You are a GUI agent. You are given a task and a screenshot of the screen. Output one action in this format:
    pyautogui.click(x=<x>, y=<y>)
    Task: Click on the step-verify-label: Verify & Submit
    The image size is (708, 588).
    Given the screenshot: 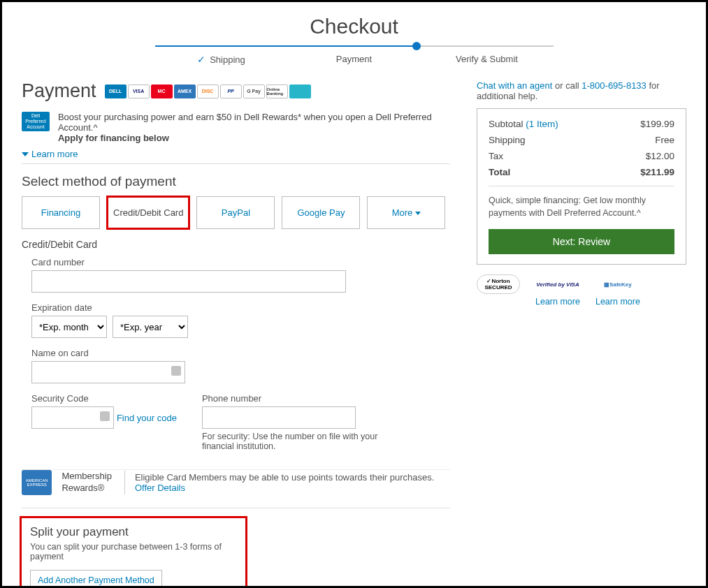 What is the action you would take?
    pyautogui.click(x=486, y=59)
    